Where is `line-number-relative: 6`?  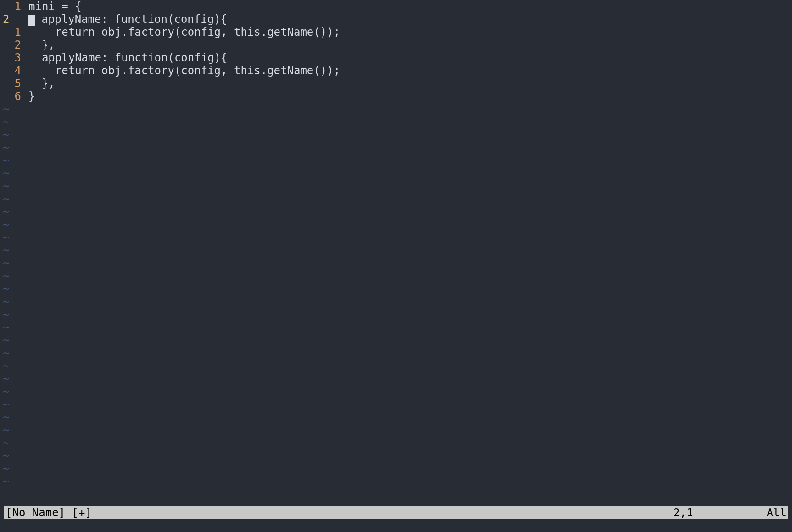 line-number-relative: 6 is located at coordinates (11, 96).